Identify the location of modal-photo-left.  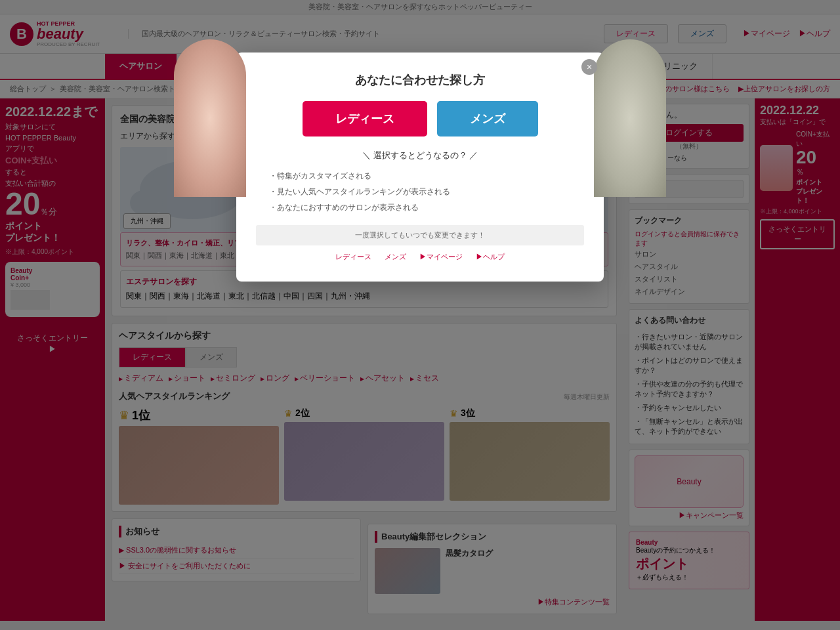
(210, 118).